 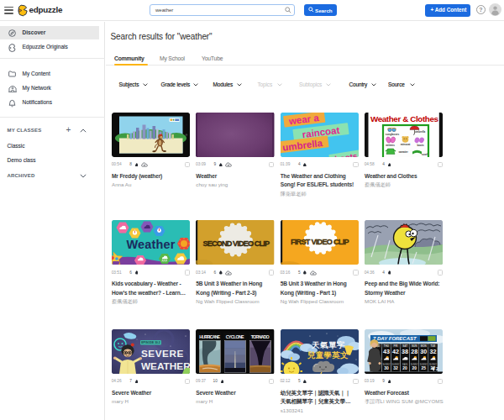 I want to click on svg-text: mittens, so click(x=390, y=144).